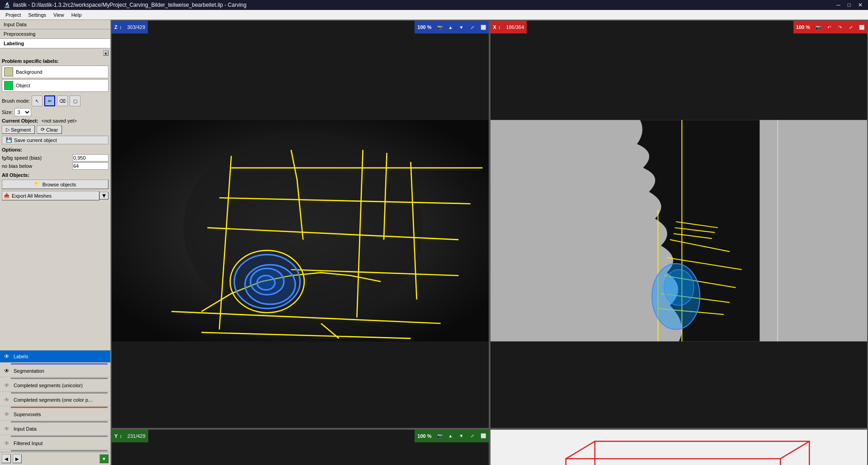 The image size is (868, 465). What do you see at coordinates (137, 436) in the screenshot?
I see `y-counter: 231/429` at bounding box center [137, 436].